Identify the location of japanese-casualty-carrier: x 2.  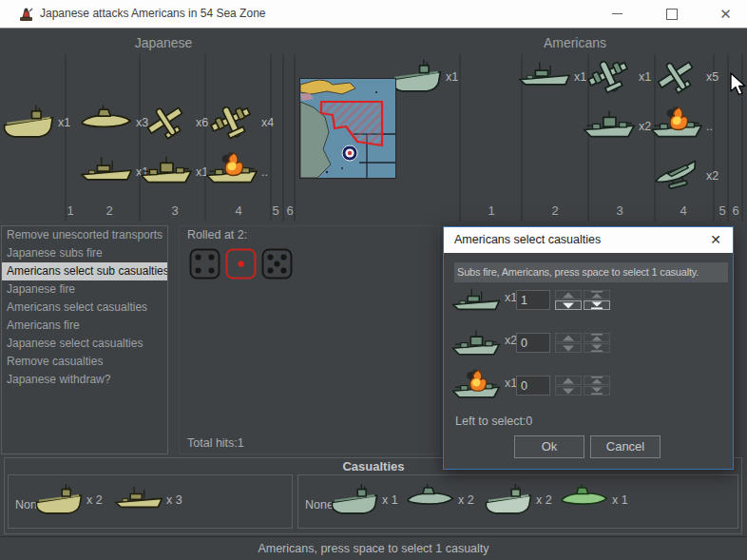
(68, 500).